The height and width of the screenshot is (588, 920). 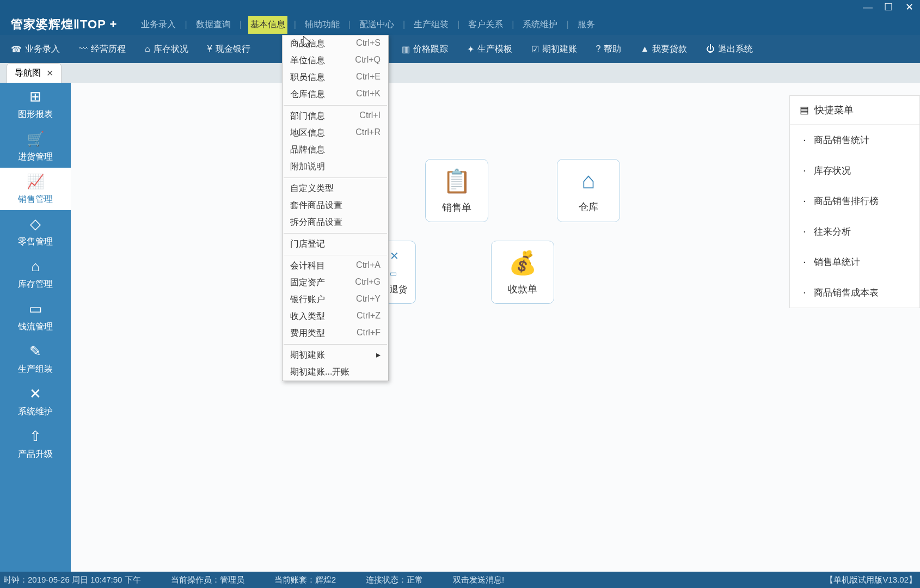 I want to click on quick-item-inventory: 库存状况, so click(x=855, y=170).